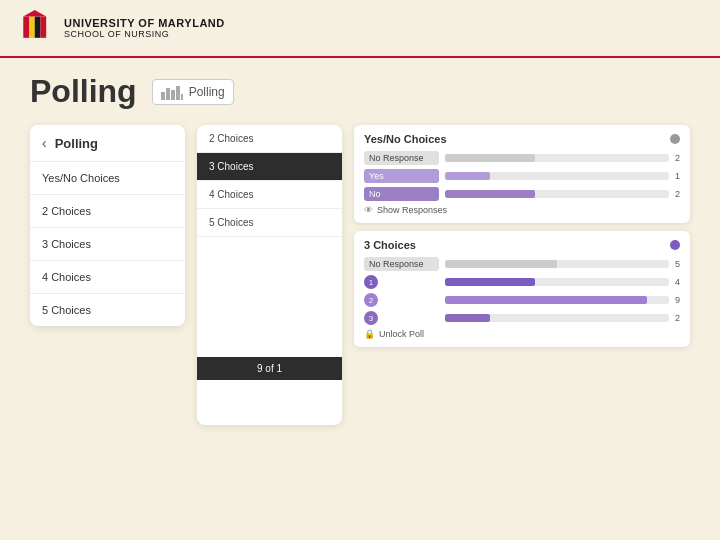  I want to click on yes-no-row-noresp: No Response 2, so click(522, 158).